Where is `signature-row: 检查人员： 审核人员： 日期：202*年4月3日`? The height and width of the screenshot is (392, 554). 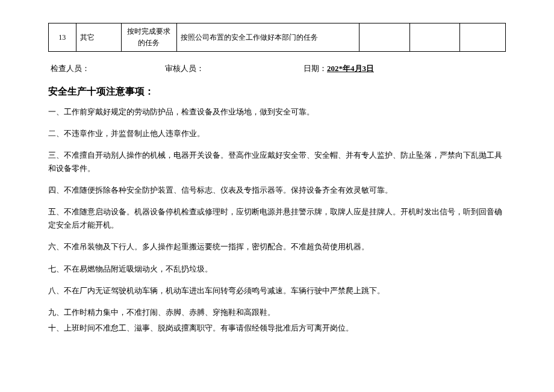
signature-row: 检查人员： 审核人员： 日期：202*年4月3日 is located at coordinates (277, 69).